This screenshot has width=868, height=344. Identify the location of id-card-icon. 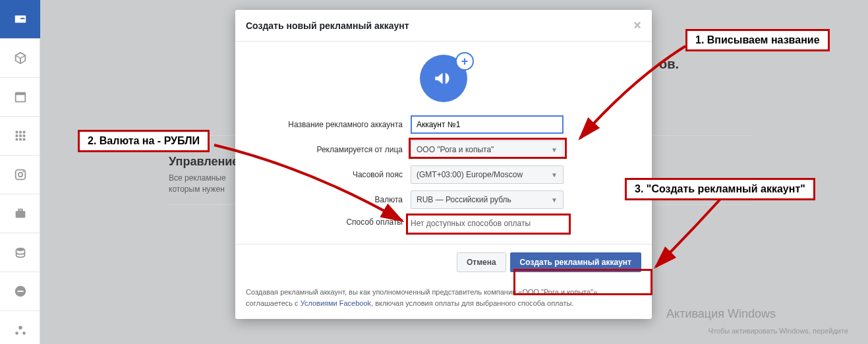
(20, 19).